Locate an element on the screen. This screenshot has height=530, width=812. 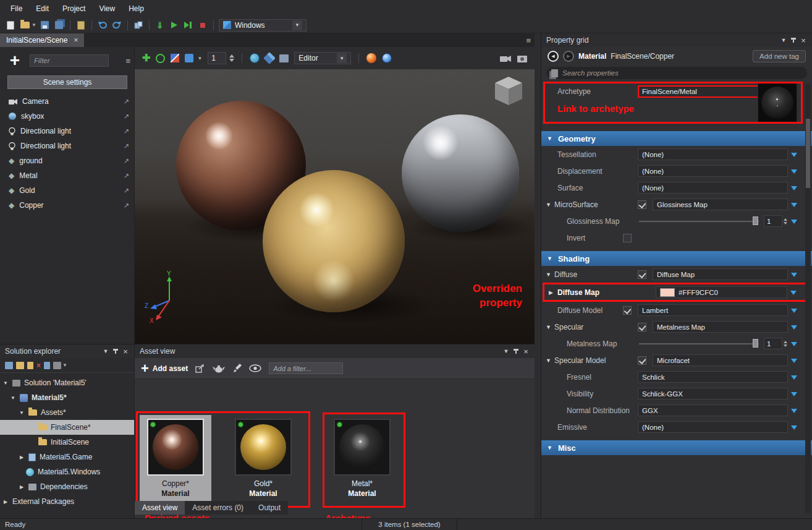
add-new-tag-button: Add new tag is located at coordinates (779, 56).